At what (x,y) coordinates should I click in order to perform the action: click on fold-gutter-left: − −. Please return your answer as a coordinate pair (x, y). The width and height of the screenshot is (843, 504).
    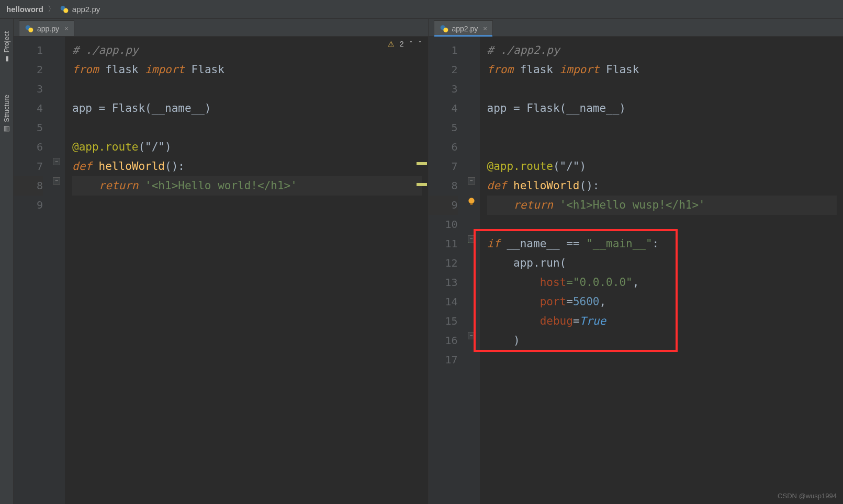
    Looking at the image, I should click on (58, 270).